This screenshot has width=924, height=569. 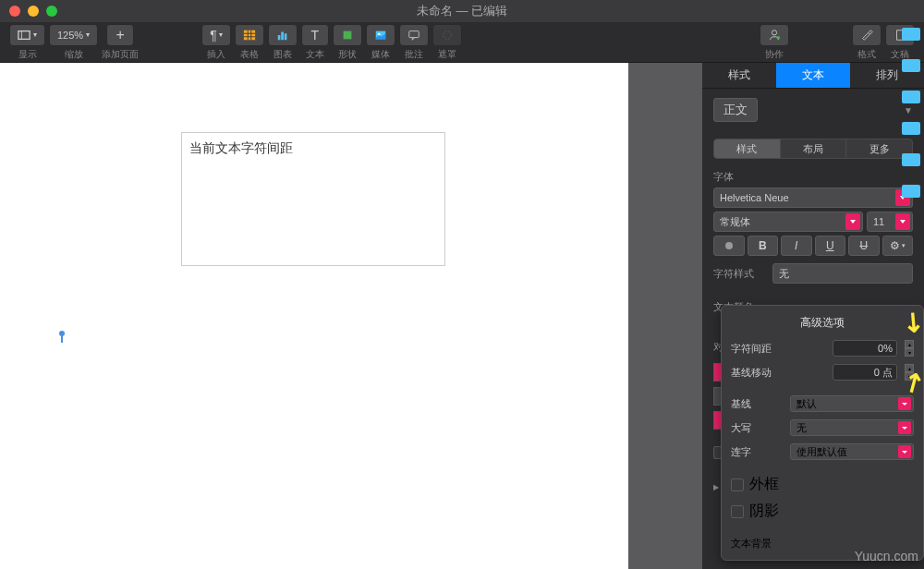 What do you see at coordinates (74, 35) in the screenshot?
I see `zoom-button: 125%▾` at bounding box center [74, 35].